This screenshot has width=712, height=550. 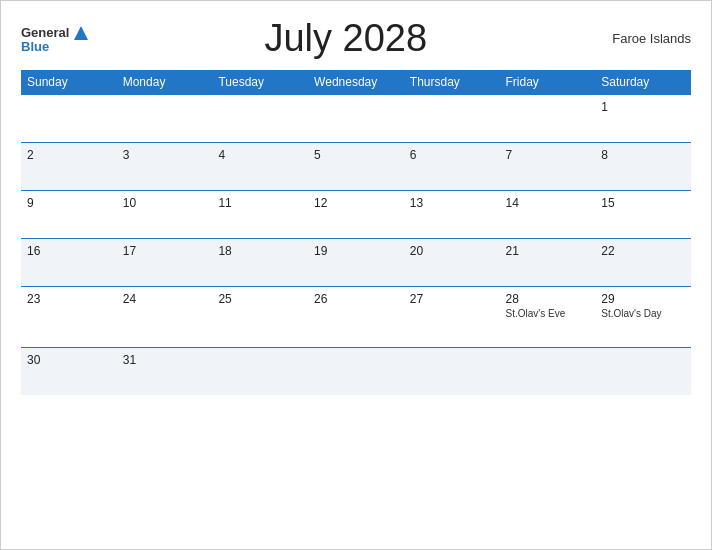 What do you see at coordinates (260, 155) in the screenshot?
I see `day-number: 4` at bounding box center [260, 155].